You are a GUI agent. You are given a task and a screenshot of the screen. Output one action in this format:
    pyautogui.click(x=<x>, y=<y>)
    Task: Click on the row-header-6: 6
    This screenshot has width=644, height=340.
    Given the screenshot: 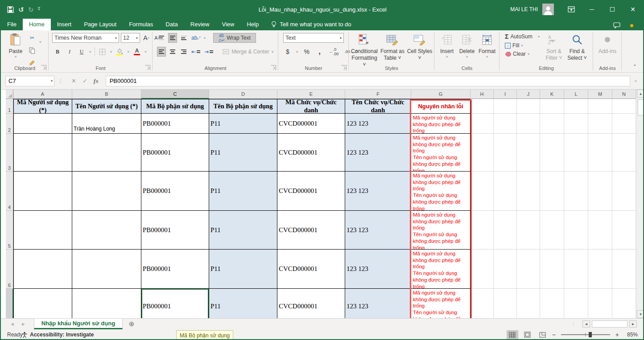 What is the action you would take?
    pyautogui.click(x=10, y=269)
    